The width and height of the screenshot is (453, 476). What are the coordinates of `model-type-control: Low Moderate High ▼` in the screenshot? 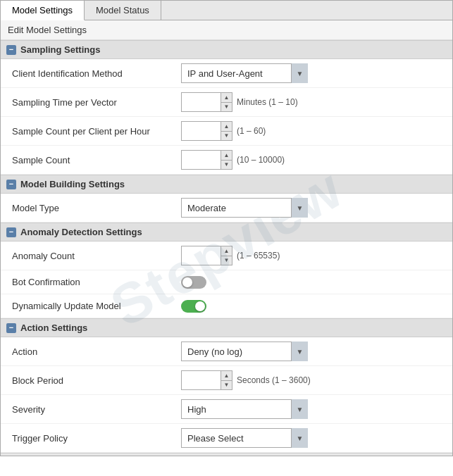 It's located at (313, 208).